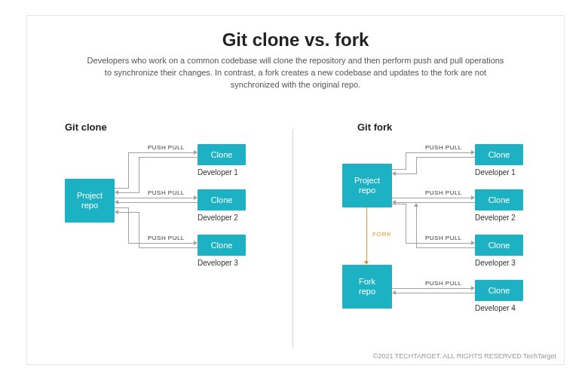 The image size is (588, 387). I want to click on dev-label-r1: Developer 1, so click(495, 172).